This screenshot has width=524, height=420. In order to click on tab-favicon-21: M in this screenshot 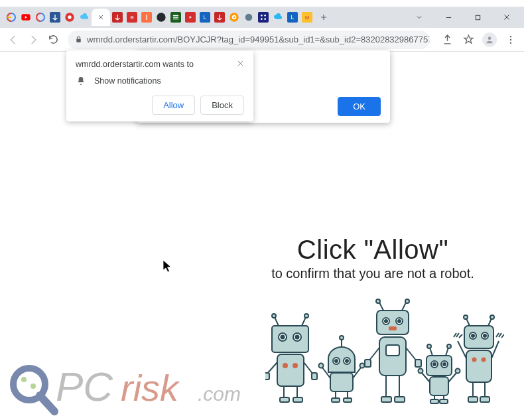, I will do `click(307, 17)`.